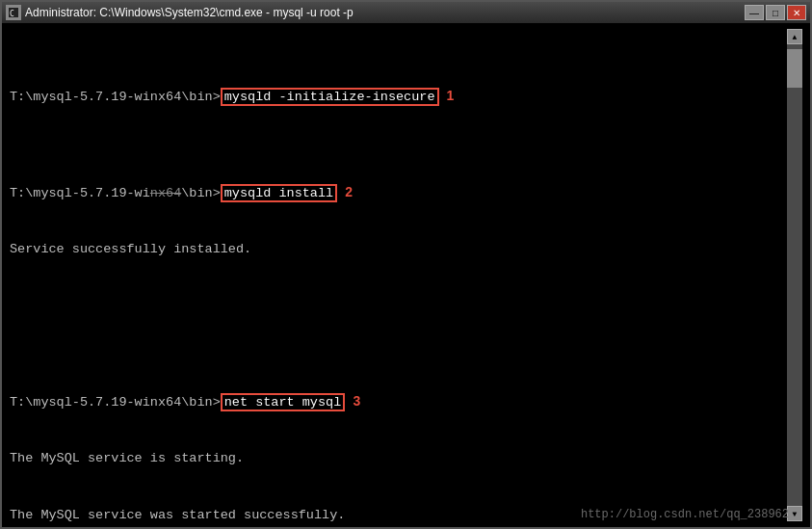  I want to click on cmd-icon: C, so click(13, 13).